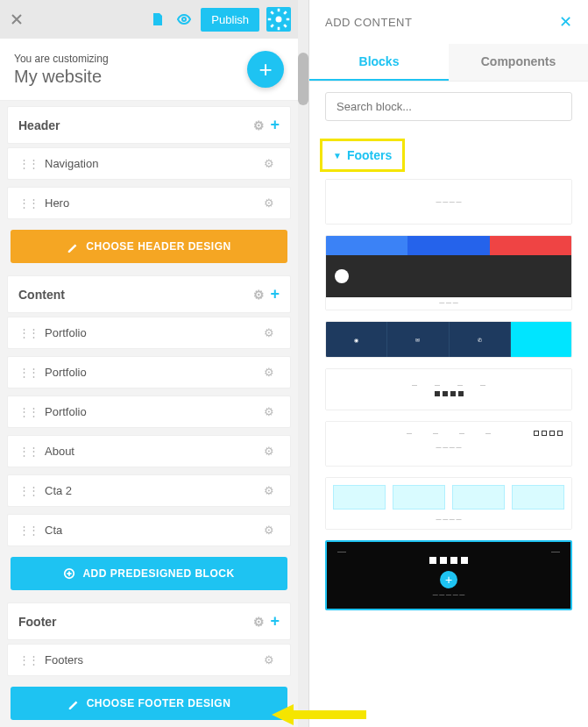  What do you see at coordinates (279, 19) in the screenshot?
I see `settings-gear-icon` at bounding box center [279, 19].